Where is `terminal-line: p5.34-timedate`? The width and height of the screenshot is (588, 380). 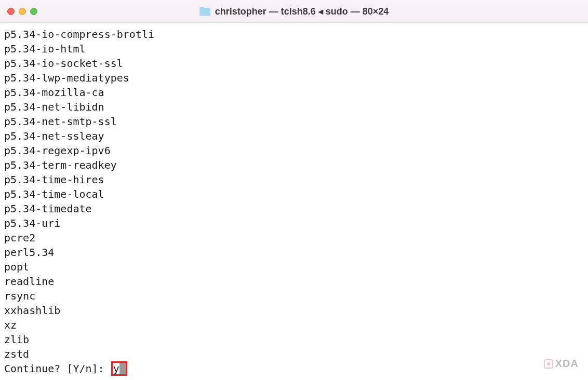
terminal-line: p5.34-timedate is located at coordinates (295, 209).